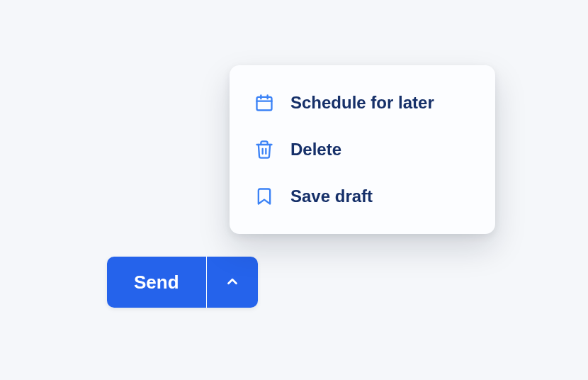  Describe the element at coordinates (363, 196) in the screenshot. I see `menu-item-save-draft: Save draft` at that location.